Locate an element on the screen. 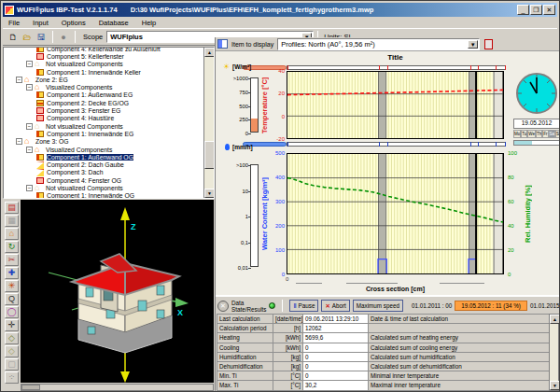 This screenshot has height=392, width=560. grid-icon: ▢ is located at coordinates (11, 364).